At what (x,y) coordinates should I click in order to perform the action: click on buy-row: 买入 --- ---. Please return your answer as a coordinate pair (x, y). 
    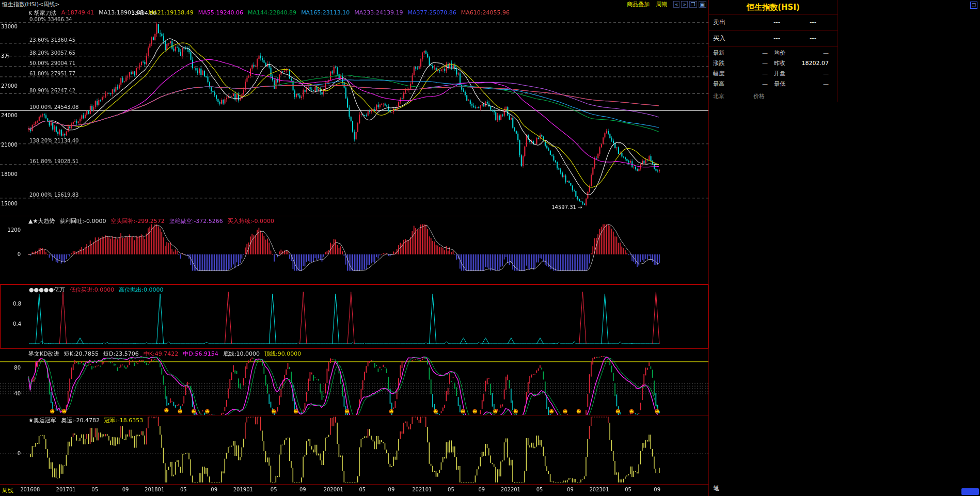
    Looking at the image, I should click on (773, 38).